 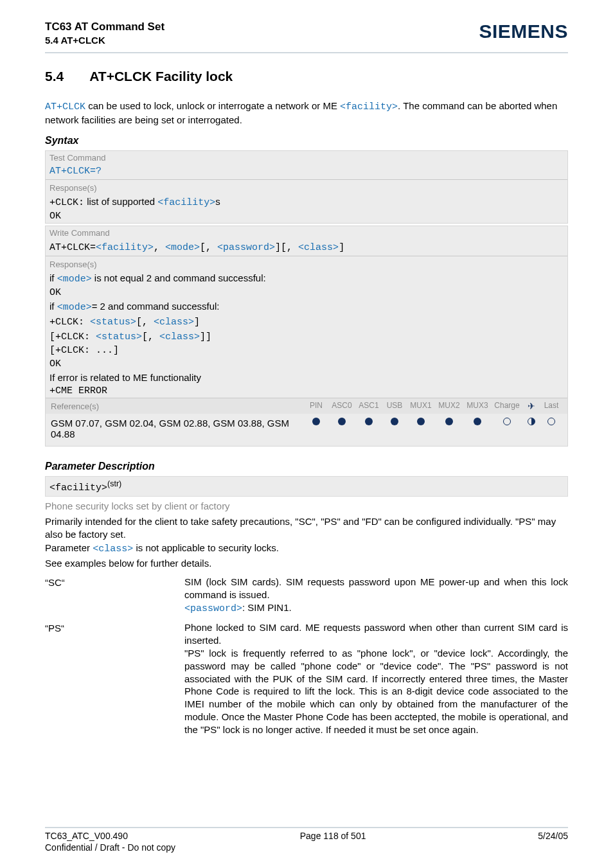 I want to click on col-last: Last, so click(x=551, y=406).